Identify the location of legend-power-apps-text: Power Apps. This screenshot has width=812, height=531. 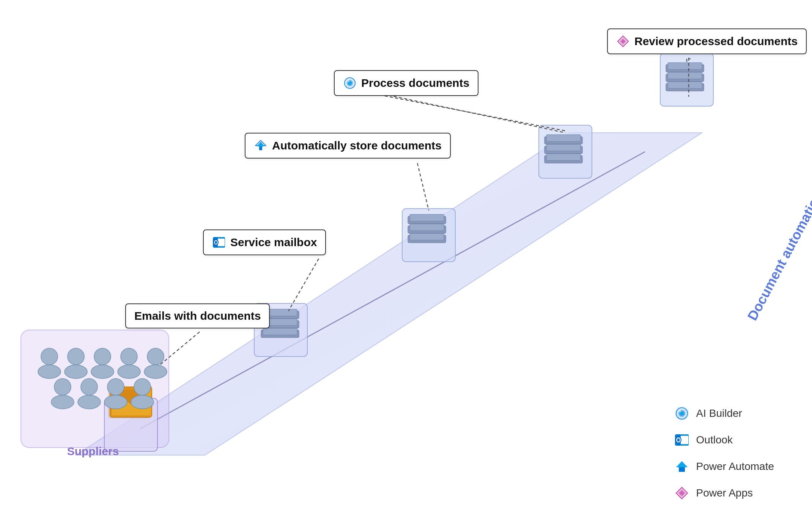
(725, 493).